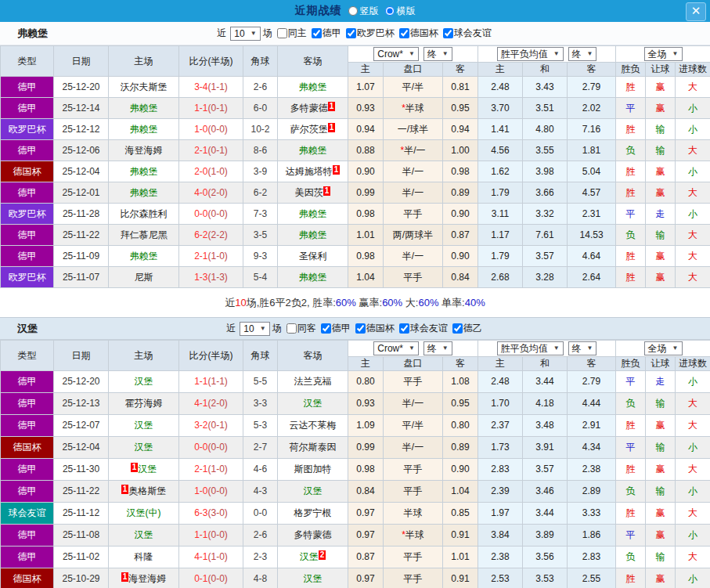 This screenshot has height=588, width=710. What do you see at coordinates (313, 536) in the screenshot?
I see `team-name: 多特蒙德` at bounding box center [313, 536].